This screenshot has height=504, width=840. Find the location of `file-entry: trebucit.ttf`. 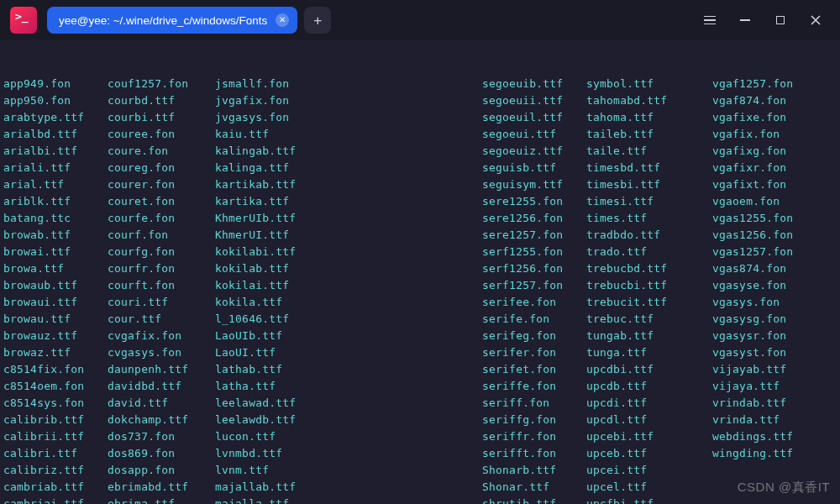

file-entry: trebucit.ttf is located at coordinates (649, 302).